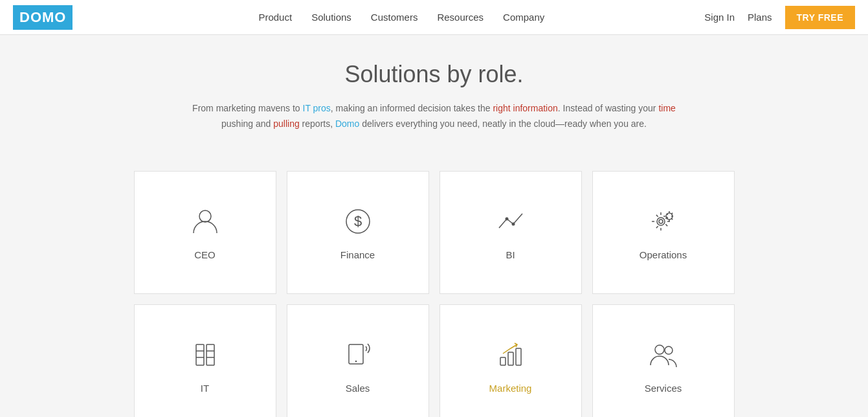  I want to click on people-icon, so click(663, 355).